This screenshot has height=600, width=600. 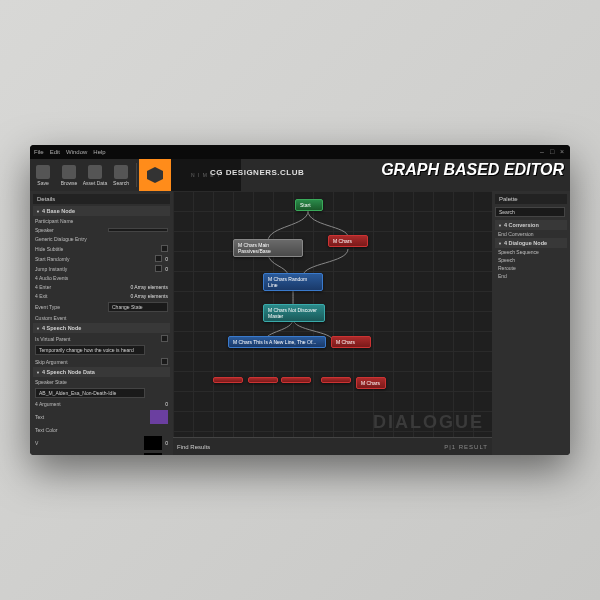 I want to click on v-swatch, so click(x=153, y=443).